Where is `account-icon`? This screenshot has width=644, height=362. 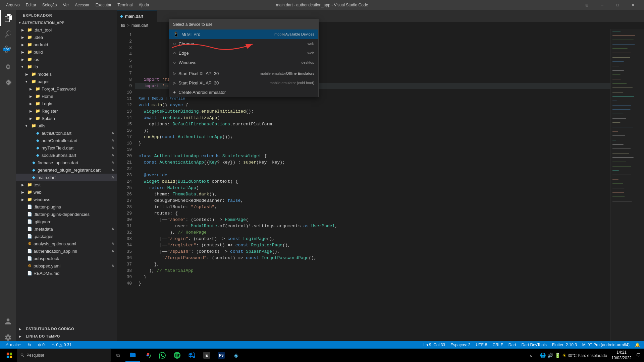 account-icon is located at coordinates (8, 321).